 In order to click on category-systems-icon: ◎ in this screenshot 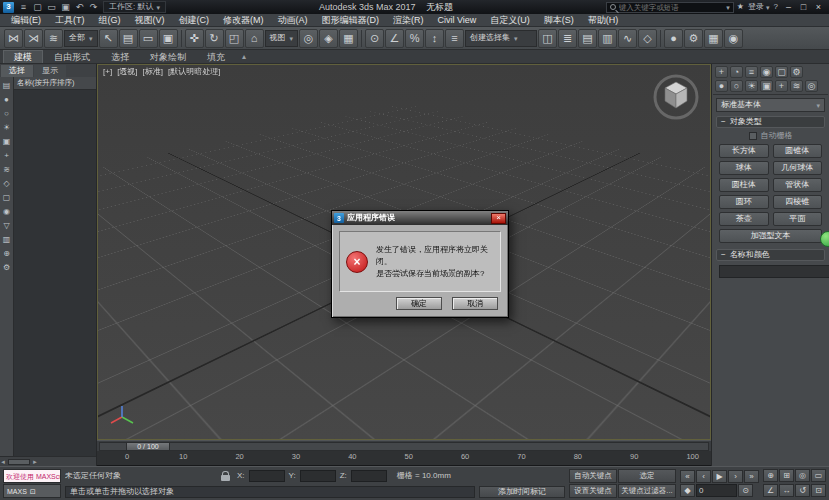, I will do `click(812, 86)`.